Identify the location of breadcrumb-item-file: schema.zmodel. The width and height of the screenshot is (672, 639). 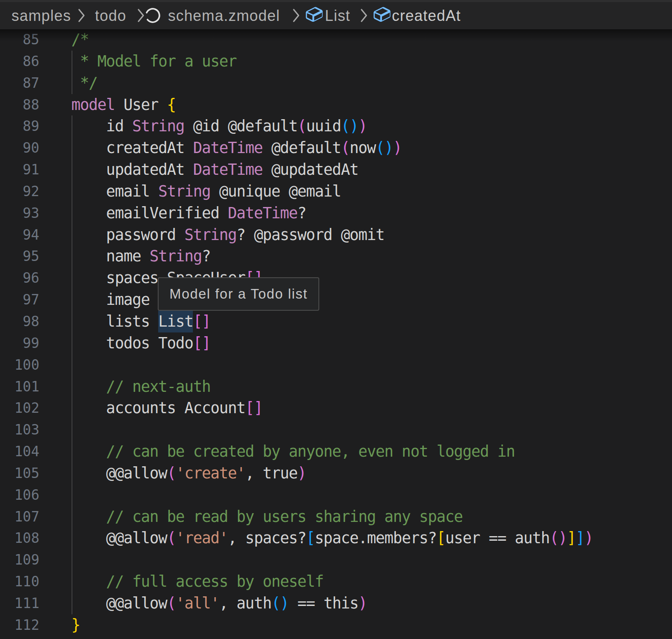
(224, 16).